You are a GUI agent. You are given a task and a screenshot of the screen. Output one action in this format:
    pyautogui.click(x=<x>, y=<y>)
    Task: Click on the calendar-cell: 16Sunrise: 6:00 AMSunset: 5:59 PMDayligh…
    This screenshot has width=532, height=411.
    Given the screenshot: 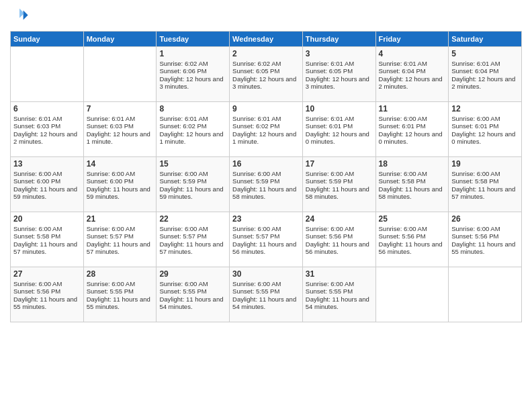 What is the action you would take?
    pyautogui.click(x=266, y=185)
    